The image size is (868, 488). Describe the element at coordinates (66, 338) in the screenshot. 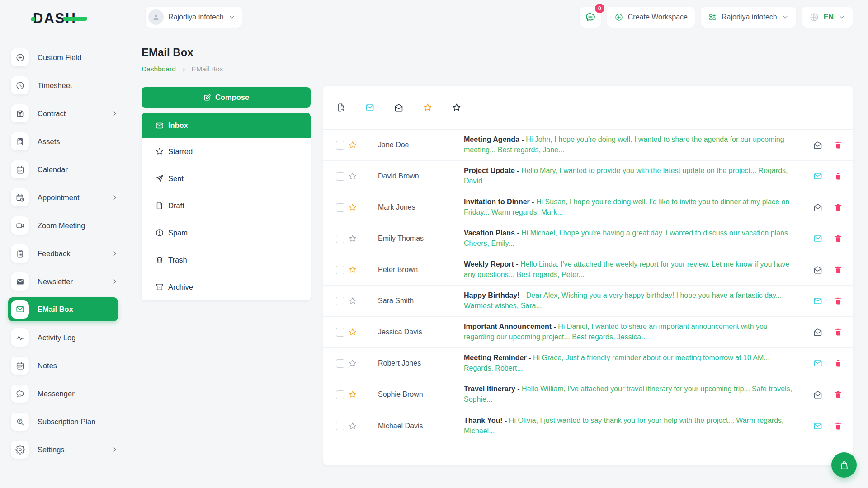

I see `sidebar-item-activity-log: Activity Log` at that location.